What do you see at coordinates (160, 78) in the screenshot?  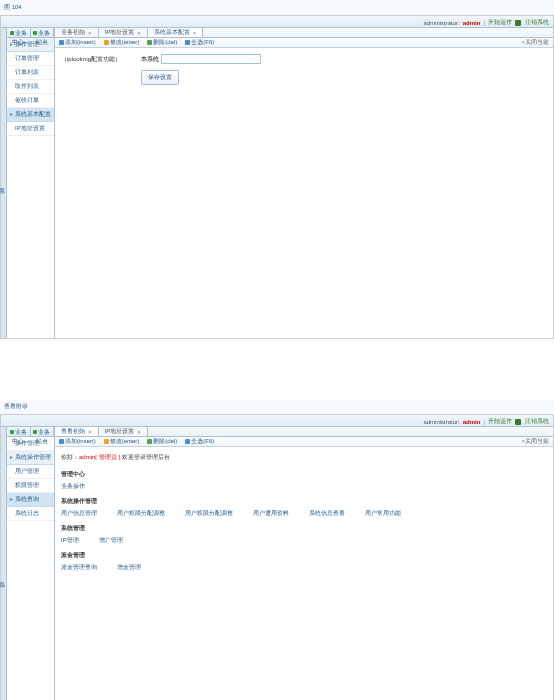 I see `save-button: 保存设置` at bounding box center [160, 78].